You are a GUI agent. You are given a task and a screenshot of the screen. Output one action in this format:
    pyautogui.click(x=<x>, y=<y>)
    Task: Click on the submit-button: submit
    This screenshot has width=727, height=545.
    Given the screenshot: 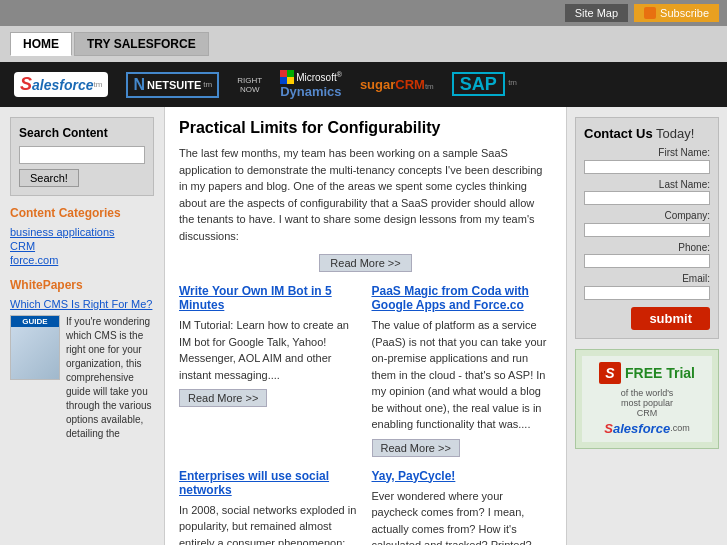 What is the action you would take?
    pyautogui.click(x=670, y=318)
    